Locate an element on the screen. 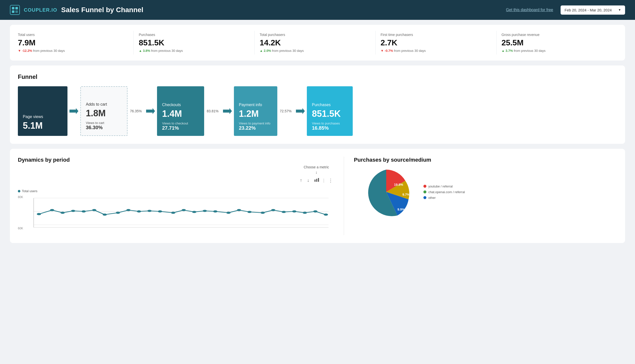  kpi-label-2: Total purchasers is located at coordinates (315, 35).